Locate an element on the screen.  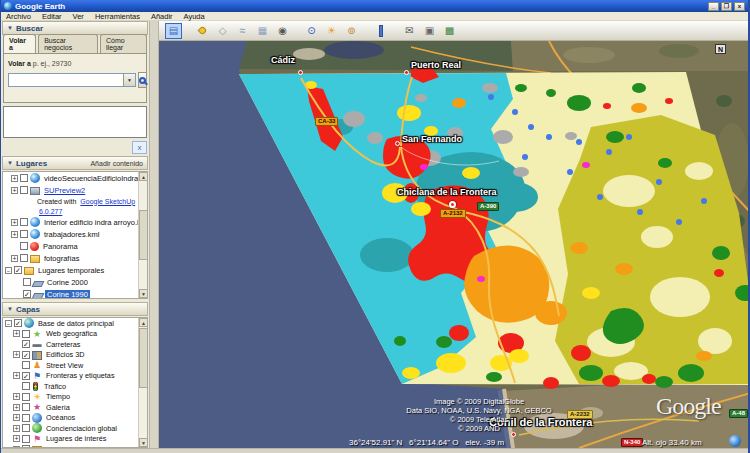
add-image-overlay-button: ▦ is located at coordinates (262, 31).